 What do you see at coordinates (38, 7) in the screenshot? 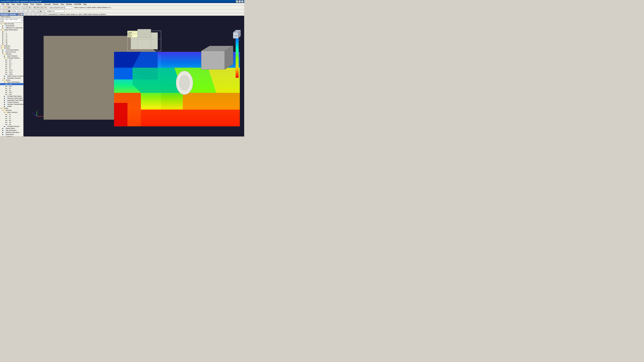
I see `view-xy-button: XY` at bounding box center [38, 7].